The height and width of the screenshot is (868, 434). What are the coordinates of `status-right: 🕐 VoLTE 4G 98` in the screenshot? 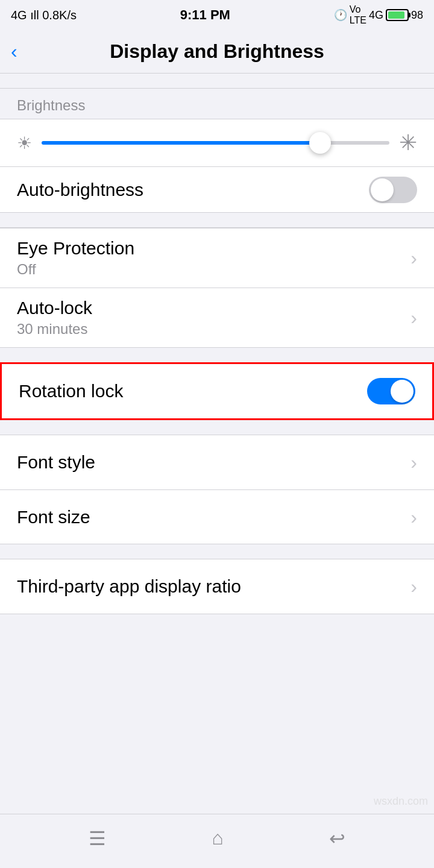 It's located at (379, 15).